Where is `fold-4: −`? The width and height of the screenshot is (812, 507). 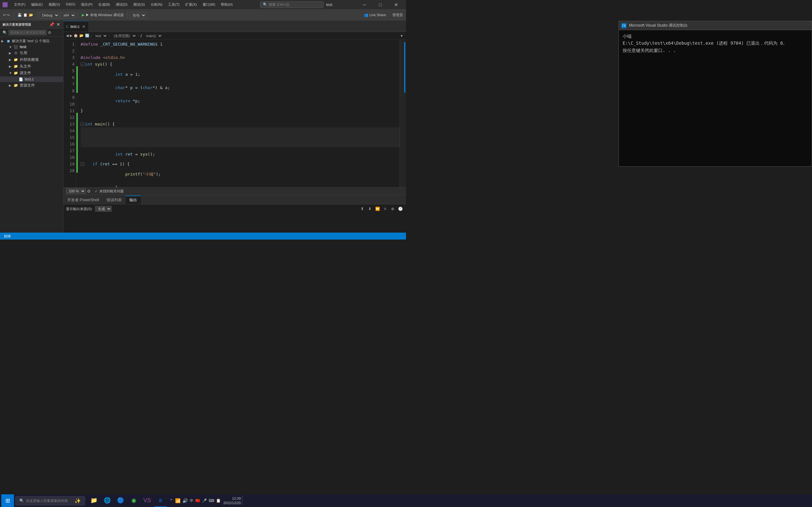
fold-4: − is located at coordinates (83, 64).